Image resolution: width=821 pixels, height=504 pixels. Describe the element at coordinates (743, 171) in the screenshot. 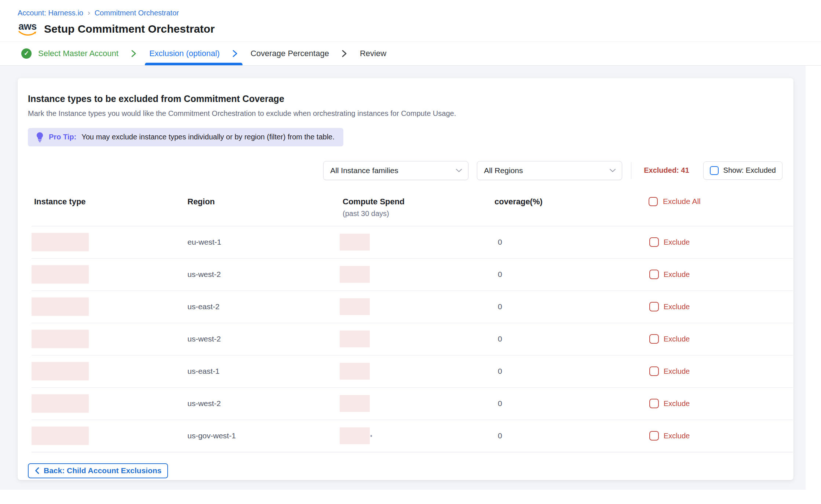

I see `show-excluded-toggle: Show: Excluded` at that location.